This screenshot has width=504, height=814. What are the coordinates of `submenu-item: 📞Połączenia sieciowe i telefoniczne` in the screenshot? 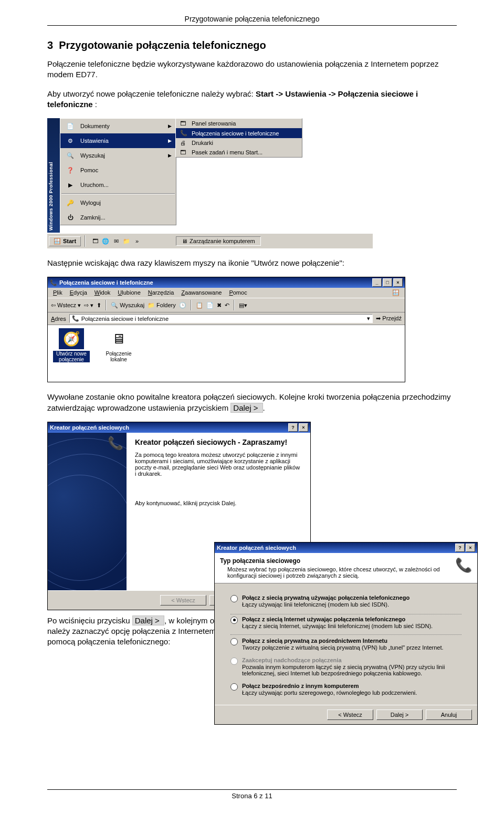 It's located at (239, 133).